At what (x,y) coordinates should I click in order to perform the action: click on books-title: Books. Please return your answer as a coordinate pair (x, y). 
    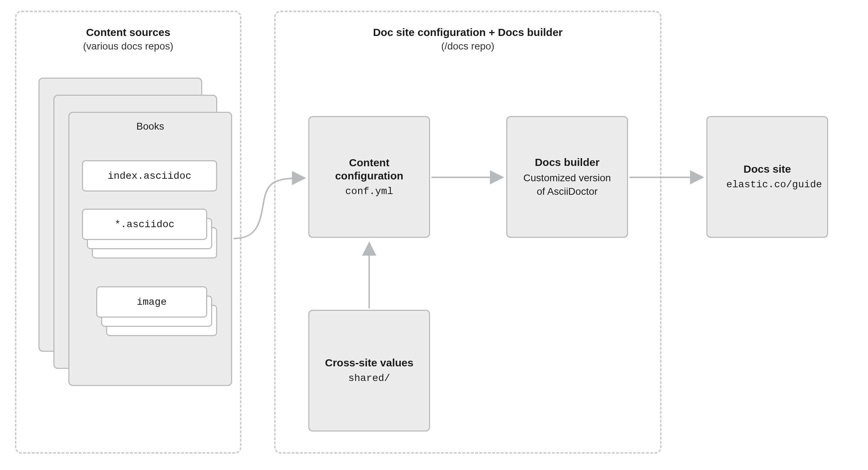
    Looking at the image, I should click on (150, 126).